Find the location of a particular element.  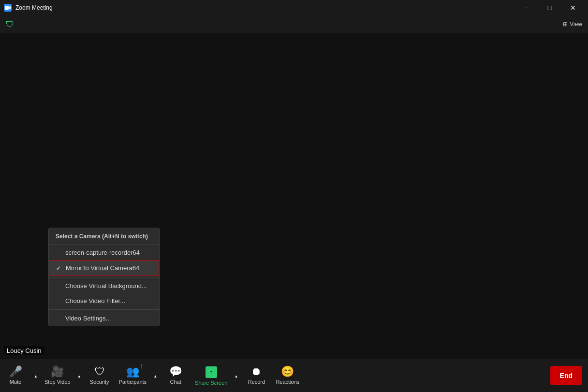

mute-caret is located at coordinates (36, 376).